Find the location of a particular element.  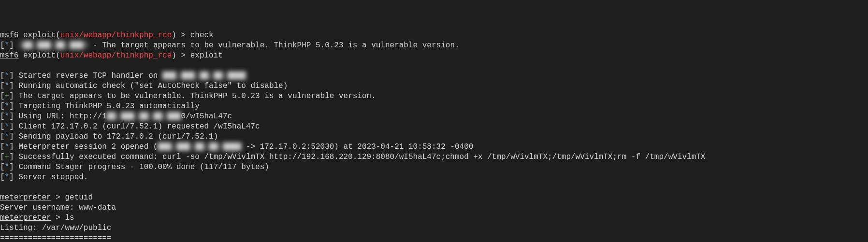

output-line: [*] Running automatic check ("set AutoCh… is located at coordinates (434, 86).